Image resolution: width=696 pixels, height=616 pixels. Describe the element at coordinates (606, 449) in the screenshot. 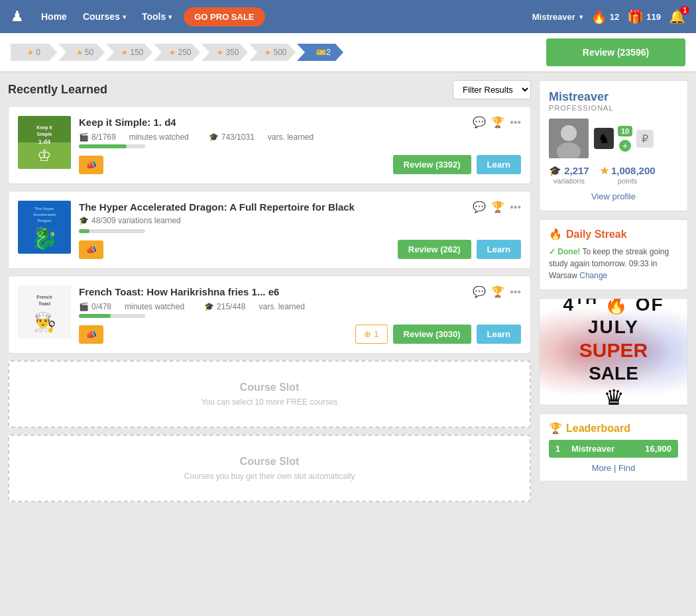

I see `lb-name: Mistreaver` at that location.